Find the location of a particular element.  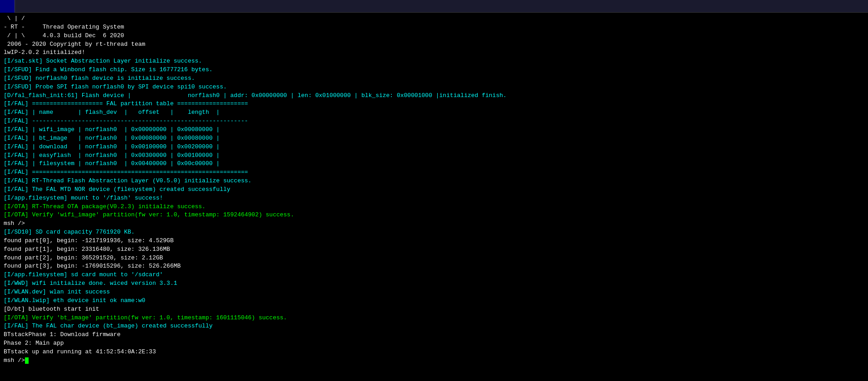

terminal-line: [I/WWD] wifi initialize done. wiced vers… is located at coordinates (434, 284).